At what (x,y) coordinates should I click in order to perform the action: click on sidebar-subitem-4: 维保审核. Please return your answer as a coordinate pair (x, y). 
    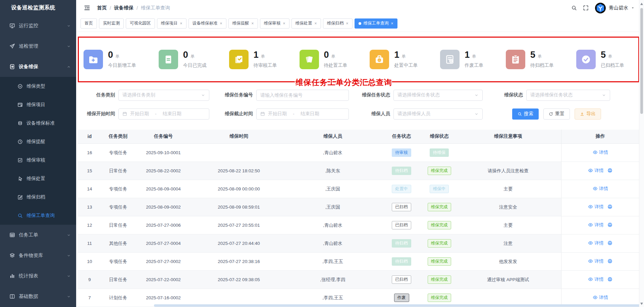
    Looking at the image, I should click on (38, 160).